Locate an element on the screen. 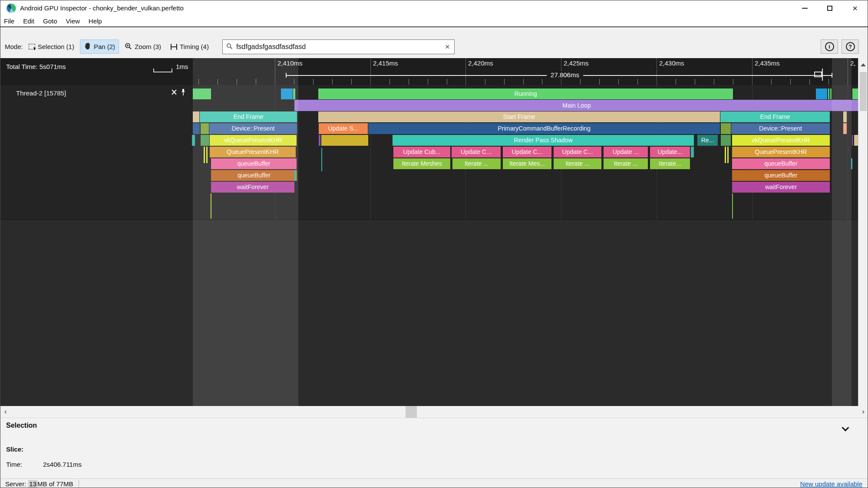 This screenshot has height=488, width=868. trace-slice: Update... is located at coordinates (670, 152).